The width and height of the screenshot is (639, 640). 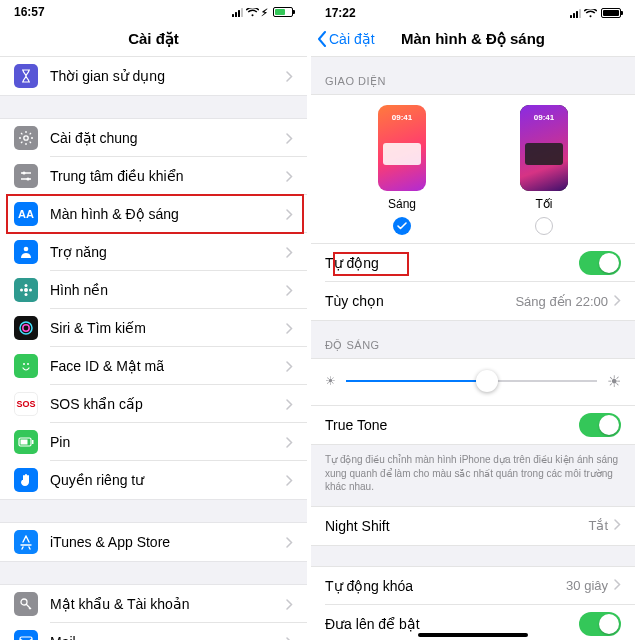 What do you see at coordinates (452, 425) in the screenshot?
I see `true-tone-label: True Tone` at bounding box center [452, 425].